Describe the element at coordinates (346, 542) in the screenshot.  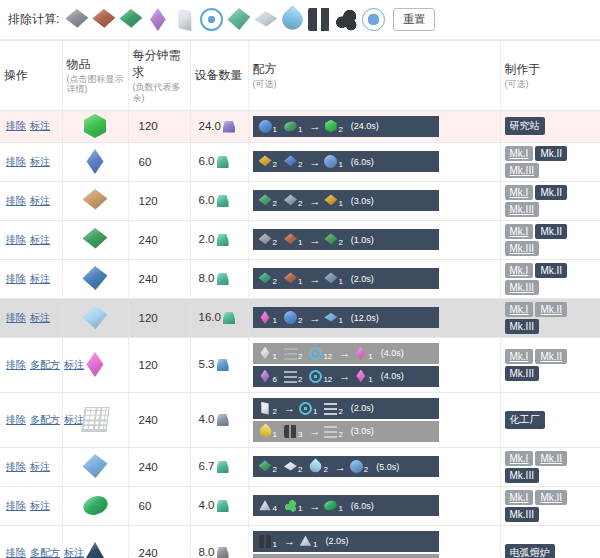
I see `recipe-option-selected: 1→1(2.0s)` at that location.